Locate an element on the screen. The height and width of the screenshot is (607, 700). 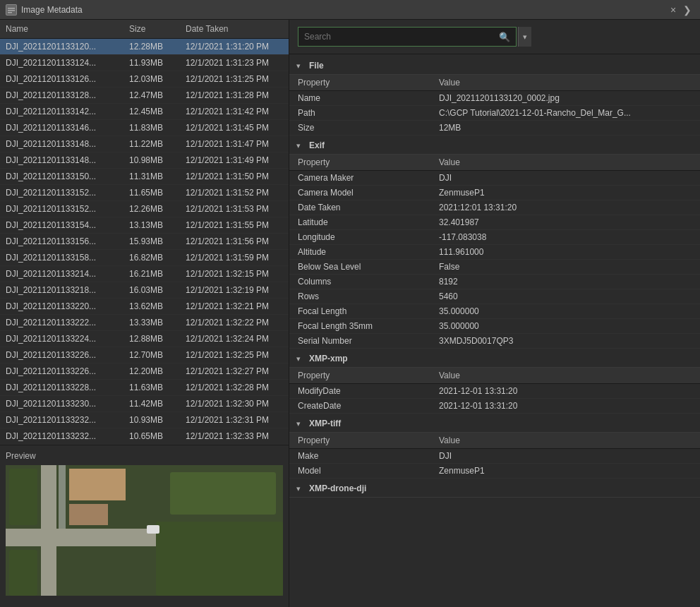
close-button: × is located at coordinates (673, 10).